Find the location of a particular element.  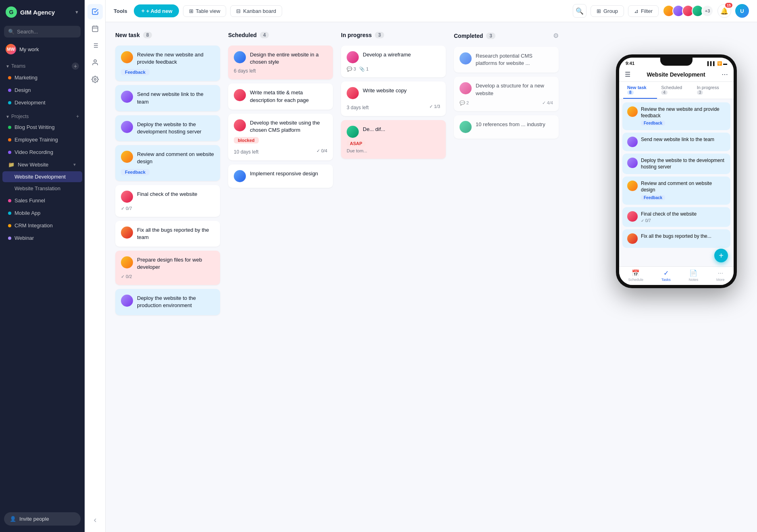

sidebar-item-marketing: Marketing is located at coordinates (42, 77).